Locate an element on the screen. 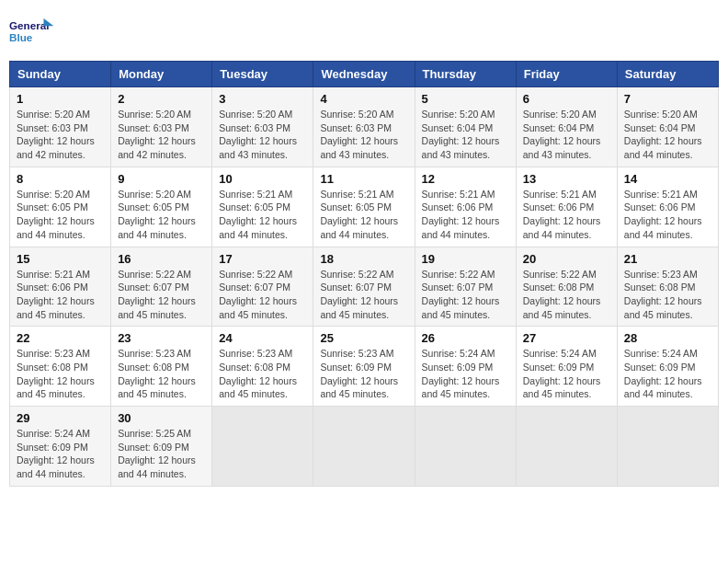 This screenshot has width=728, height=563. day-number: 30 is located at coordinates (162, 418).